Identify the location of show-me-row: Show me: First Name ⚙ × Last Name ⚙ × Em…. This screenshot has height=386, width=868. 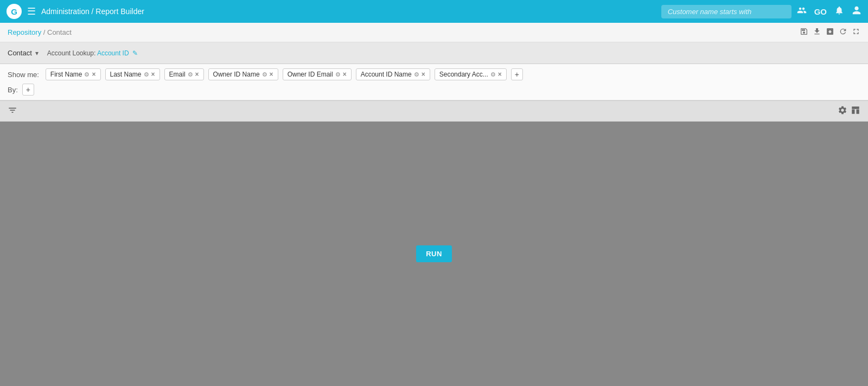
(434, 74).